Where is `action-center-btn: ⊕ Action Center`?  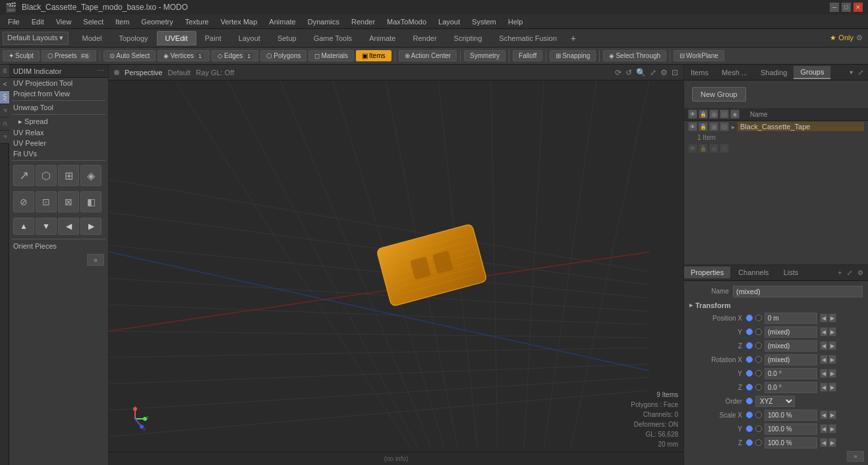 action-center-btn: ⊕ Action Center is located at coordinates (428, 55).